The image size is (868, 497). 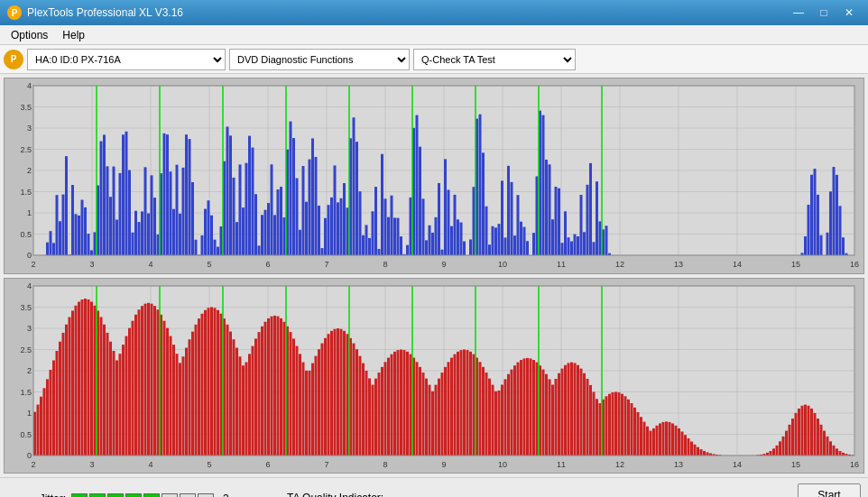 I want to click on drive-select: HA:0 ID:0 PX-716A, so click(x=126, y=60).